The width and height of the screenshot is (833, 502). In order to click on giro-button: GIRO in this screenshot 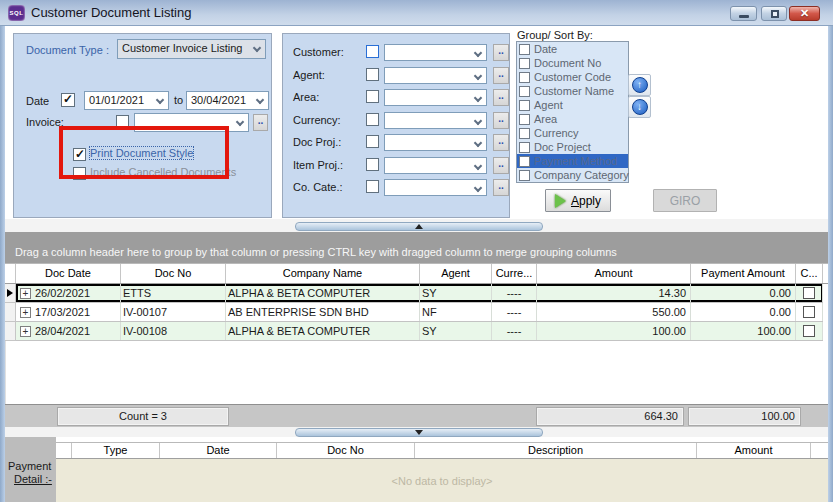, I will do `click(685, 200)`.